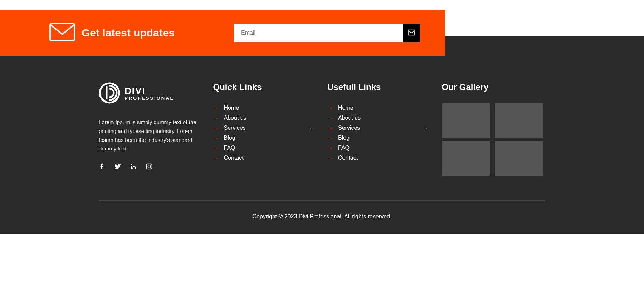  What do you see at coordinates (411, 33) in the screenshot?
I see `submit-button` at bounding box center [411, 33].